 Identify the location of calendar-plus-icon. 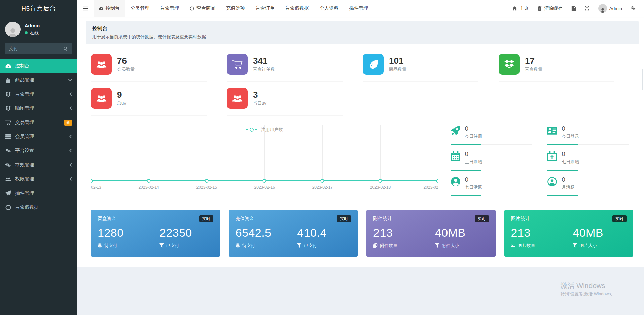
(552, 156).